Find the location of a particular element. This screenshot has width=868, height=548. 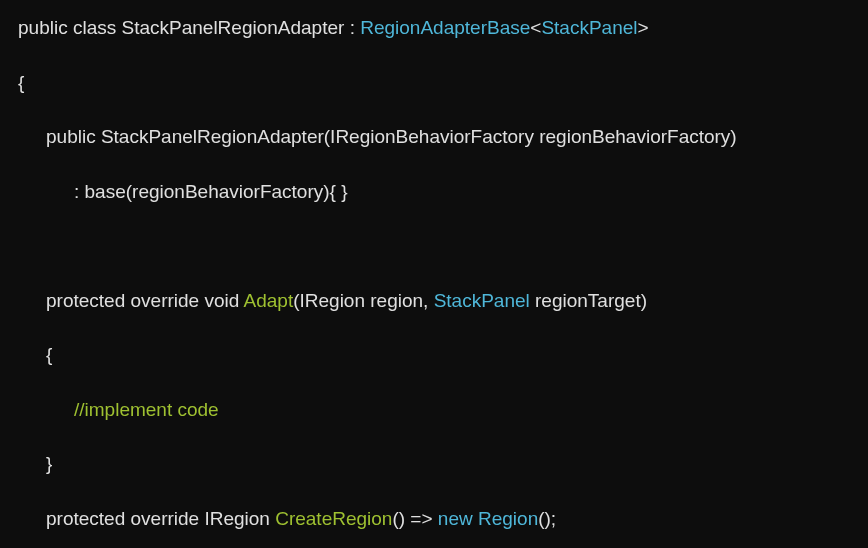

code-line-8: } is located at coordinates (434, 464).